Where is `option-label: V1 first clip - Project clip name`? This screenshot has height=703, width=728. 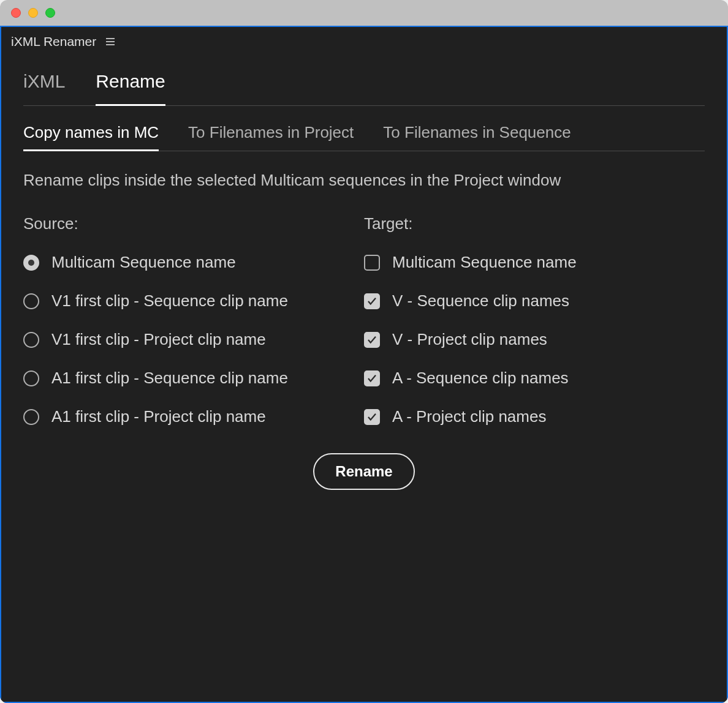 option-label: V1 first clip - Project clip name is located at coordinates (159, 339).